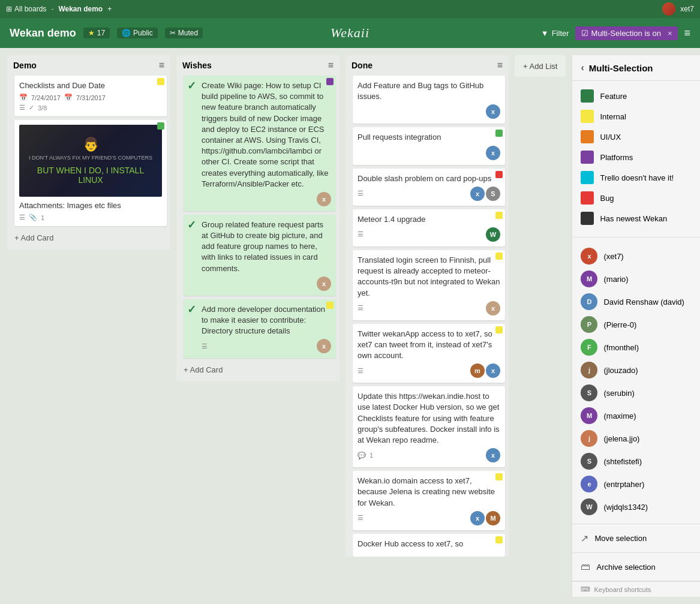 The image size is (700, 604). I want to click on visibility-label: Public, so click(143, 33).